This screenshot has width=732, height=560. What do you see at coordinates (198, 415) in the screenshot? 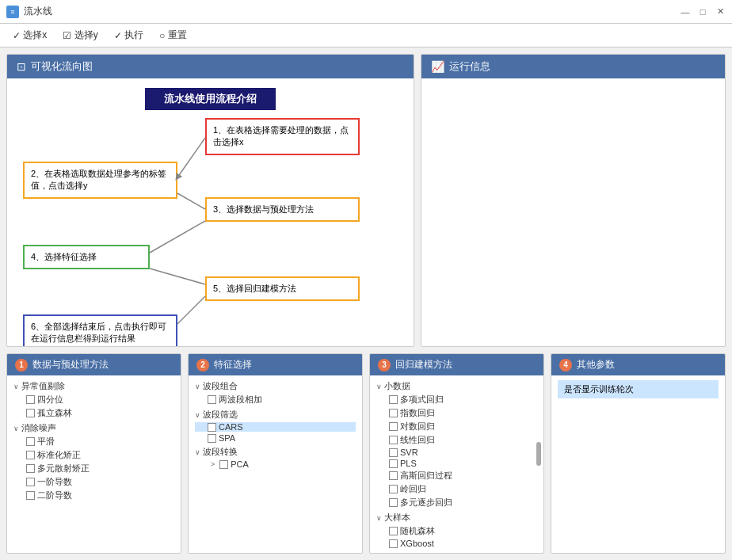
I see `band-filter-arrow: ∨` at bounding box center [198, 415].